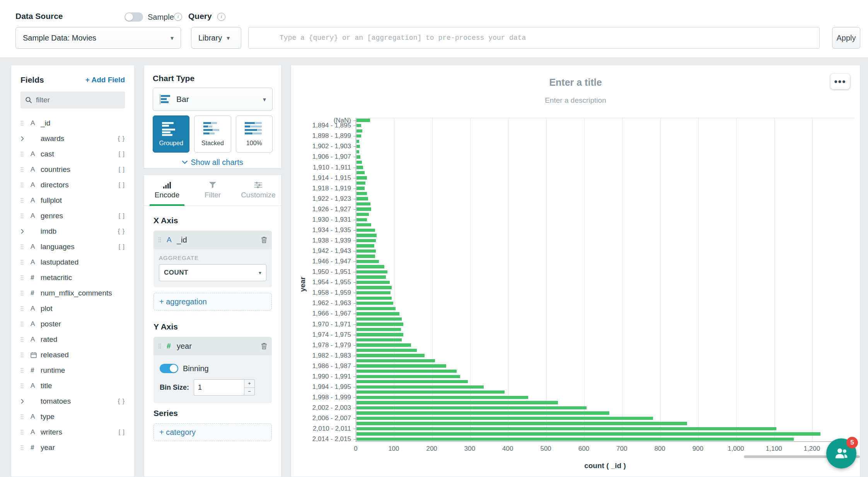  I want to click on x-tick-label: 100, so click(394, 449).